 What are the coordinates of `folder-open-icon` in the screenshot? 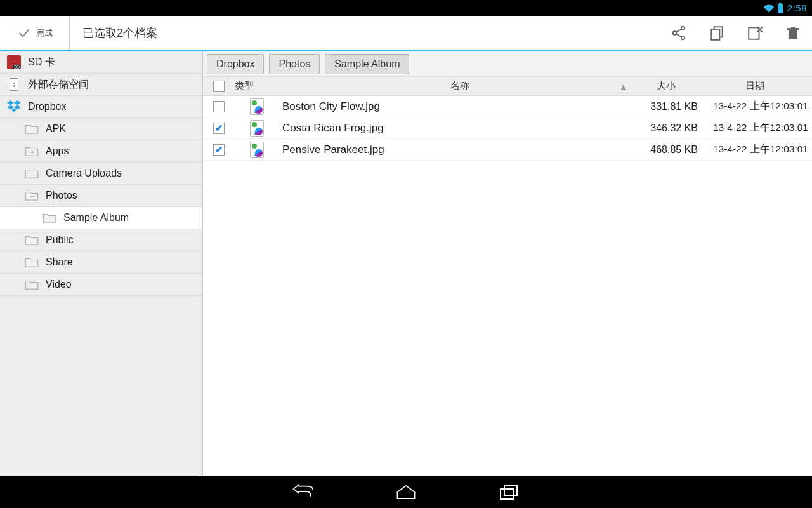 It's located at (32, 196).